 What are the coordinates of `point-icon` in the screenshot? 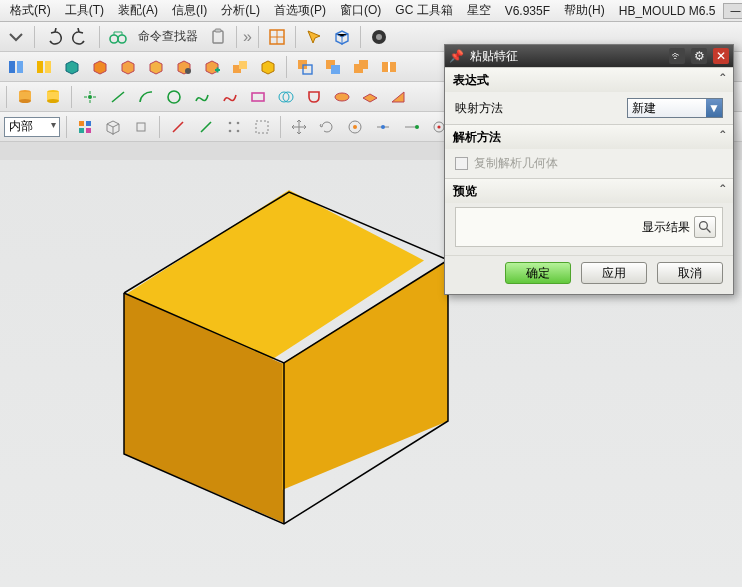 It's located at (90, 97).